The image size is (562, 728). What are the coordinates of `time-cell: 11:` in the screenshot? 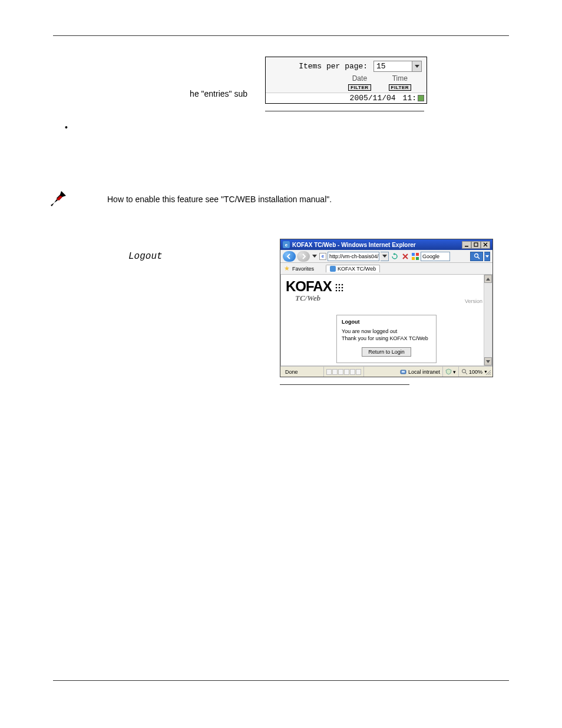 It's located at (414, 98).